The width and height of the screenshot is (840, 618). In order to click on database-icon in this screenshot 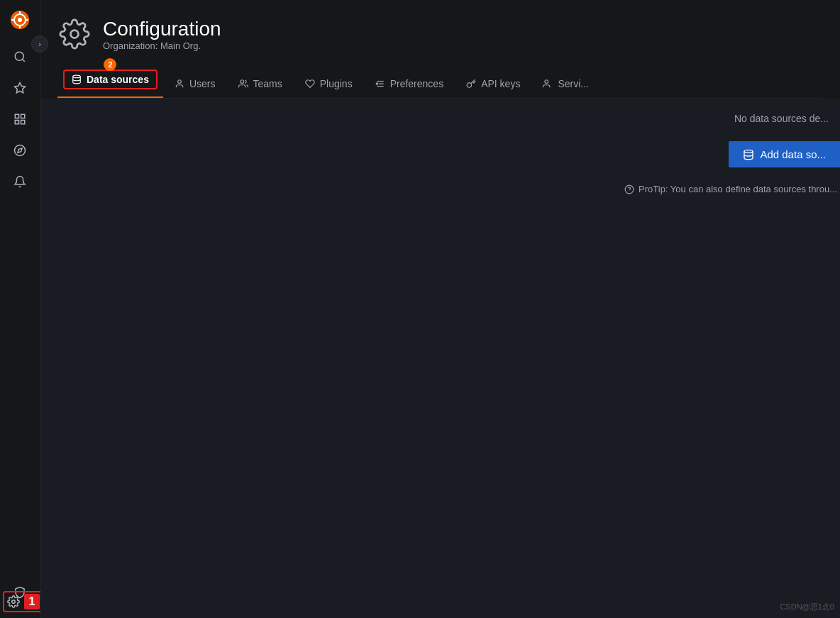, I will do `click(77, 79)`.